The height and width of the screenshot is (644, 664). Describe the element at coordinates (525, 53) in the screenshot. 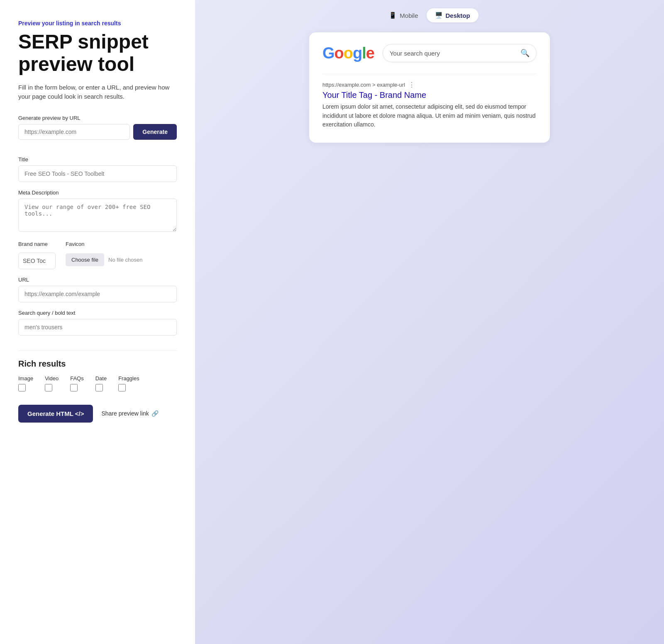

I see `search-icon: 🔍` at that location.